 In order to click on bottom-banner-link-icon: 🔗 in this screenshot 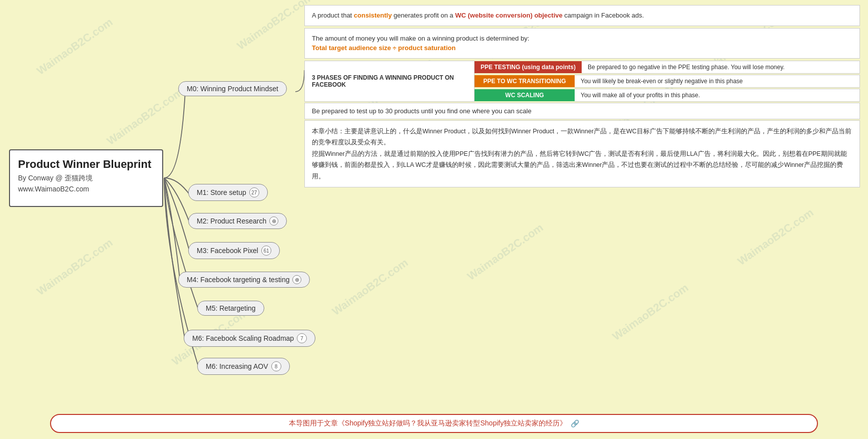, I will do `click(575, 423)`.